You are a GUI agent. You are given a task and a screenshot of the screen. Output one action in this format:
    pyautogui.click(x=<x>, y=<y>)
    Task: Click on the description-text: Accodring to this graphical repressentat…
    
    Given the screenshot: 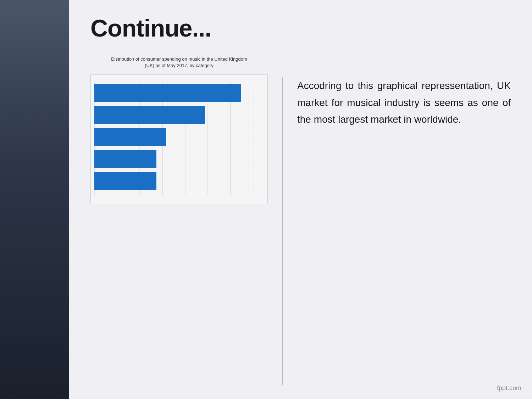 What is the action you would take?
    pyautogui.click(x=404, y=103)
    